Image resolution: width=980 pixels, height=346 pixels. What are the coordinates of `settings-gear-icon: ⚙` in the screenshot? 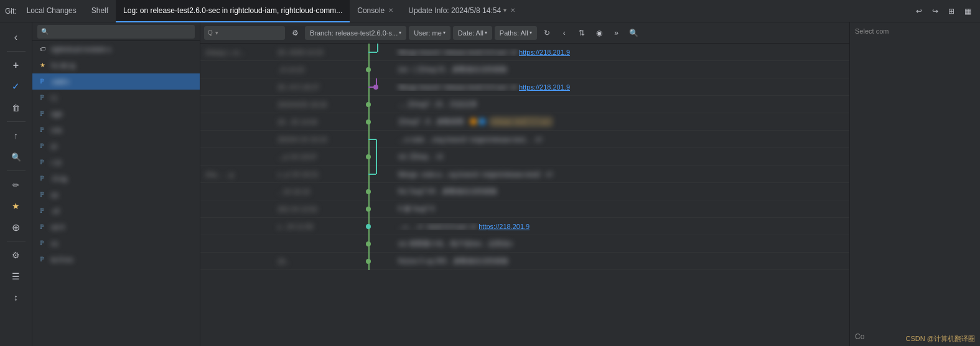 It's located at (295, 33).